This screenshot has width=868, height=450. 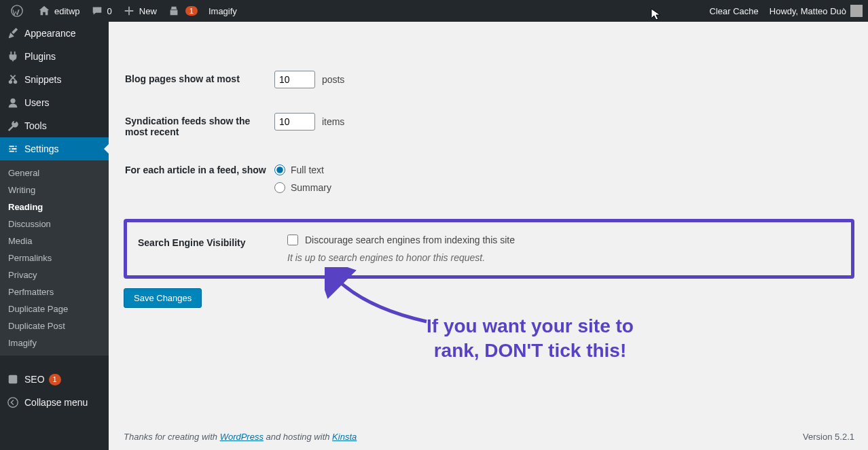 What do you see at coordinates (200, 77) in the screenshot?
I see `blog-pages-label: Blog pages show at most` at bounding box center [200, 77].